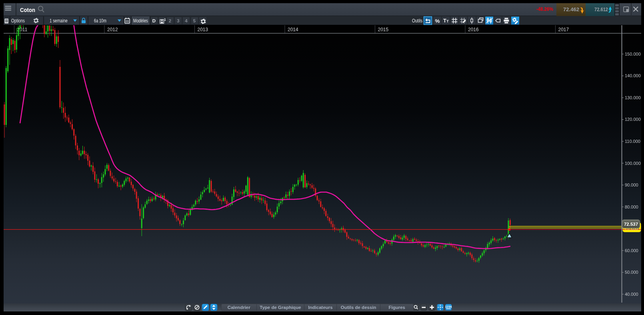  I want to click on svg-text: 1234, so click(449, 307).